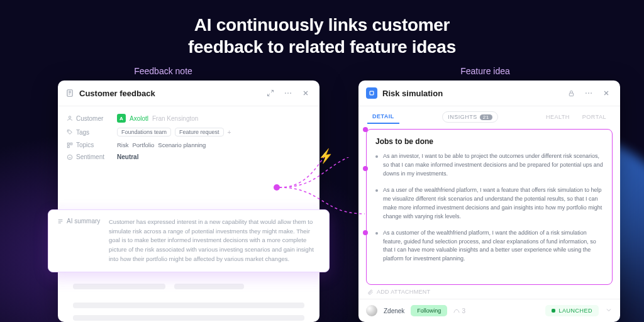 Image resolution: width=644 pixels, height=322 pixels. What do you see at coordinates (486, 71) in the screenshot?
I see `right-card-label: Feature idea` at bounding box center [486, 71].